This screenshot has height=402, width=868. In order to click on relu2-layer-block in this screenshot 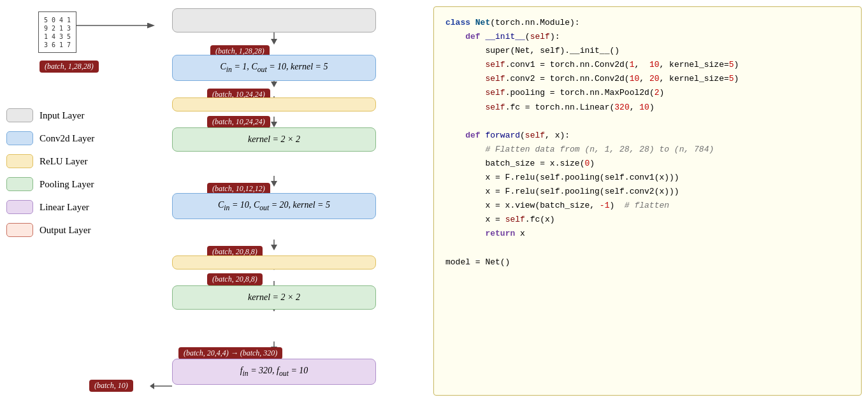, I will do `click(274, 262)`.